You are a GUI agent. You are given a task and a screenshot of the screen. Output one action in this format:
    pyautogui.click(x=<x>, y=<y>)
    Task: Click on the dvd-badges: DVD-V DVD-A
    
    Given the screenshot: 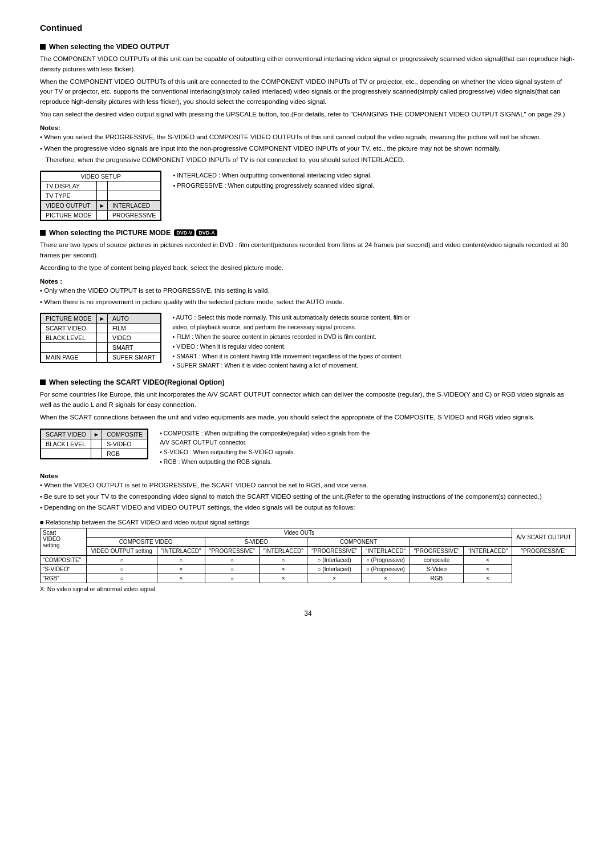 What is the action you would take?
    pyautogui.click(x=196, y=233)
    